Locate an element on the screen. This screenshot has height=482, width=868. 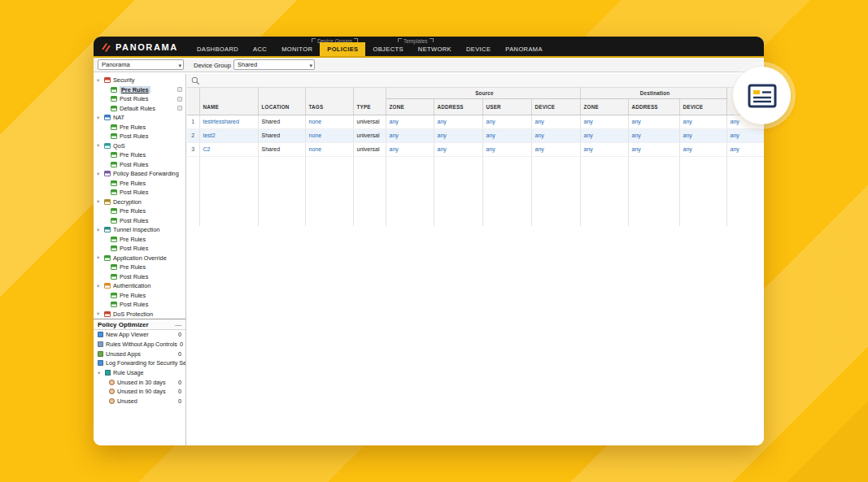
context-select: Panorama is located at coordinates (141, 65).